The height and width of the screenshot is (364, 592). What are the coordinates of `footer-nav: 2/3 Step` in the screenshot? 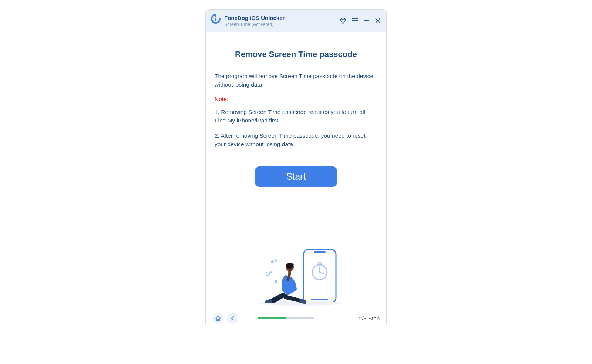 It's located at (296, 318).